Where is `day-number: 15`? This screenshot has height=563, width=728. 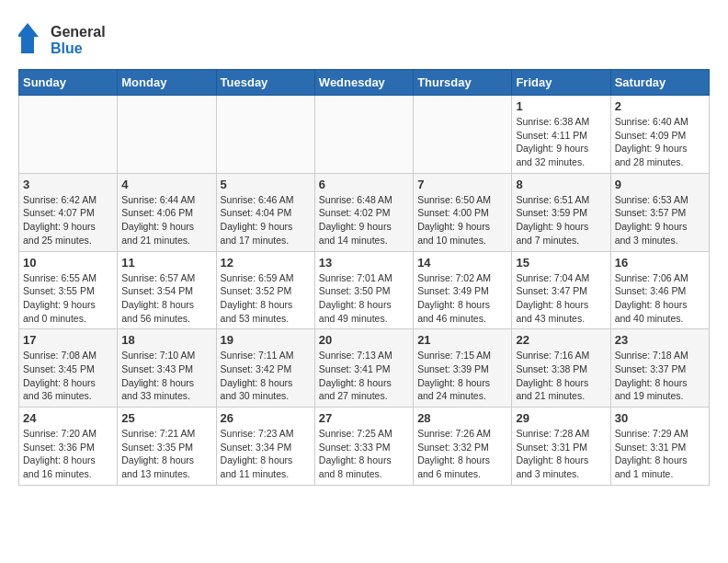 day-number: 15 is located at coordinates (561, 263).